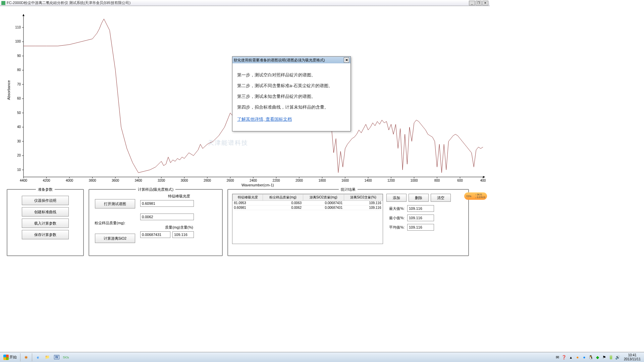 Image resolution: width=644 pixels, height=362 pixels. I want to click on svg-text: 400, so click(483, 180).